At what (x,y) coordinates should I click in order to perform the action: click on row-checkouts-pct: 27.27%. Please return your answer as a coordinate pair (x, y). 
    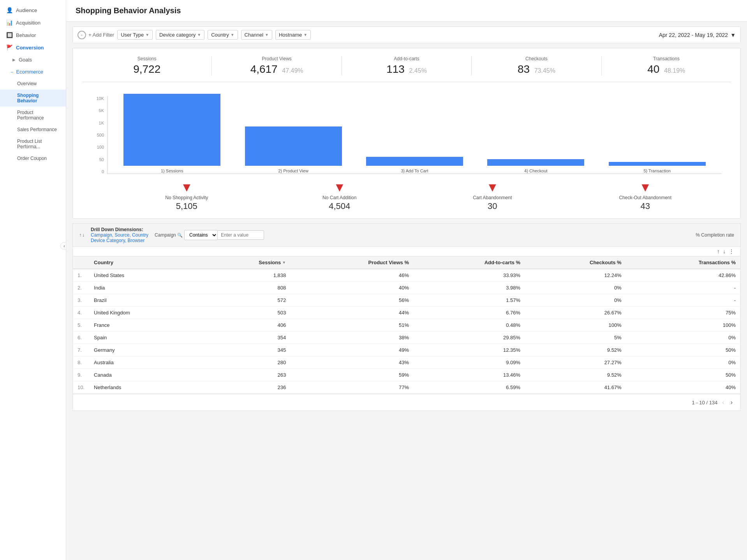
    Looking at the image, I should click on (576, 363).